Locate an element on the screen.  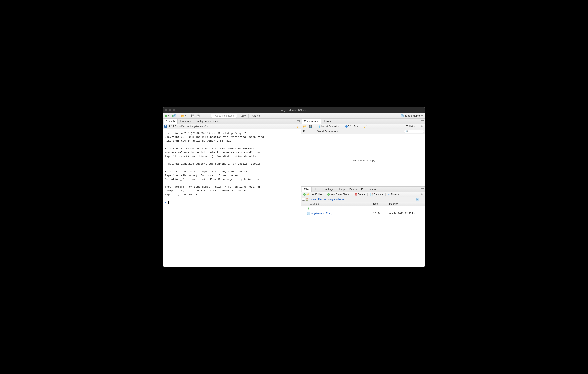
environment-pane: Environment History 📂 💾 📊 Import Dataset… is located at coordinates (363, 153).